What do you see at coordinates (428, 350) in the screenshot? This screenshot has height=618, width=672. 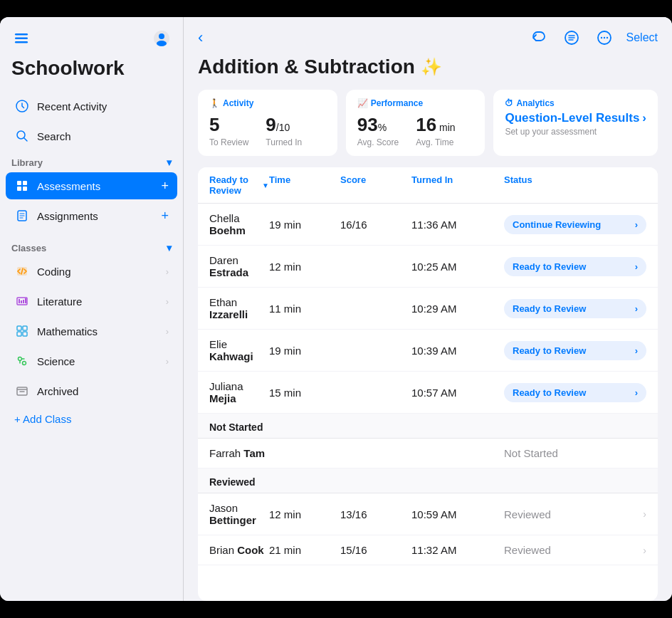 I see `table-row: Elie Kahwagi 19 min 10:39 AM Ready to Re…` at bounding box center [428, 350].